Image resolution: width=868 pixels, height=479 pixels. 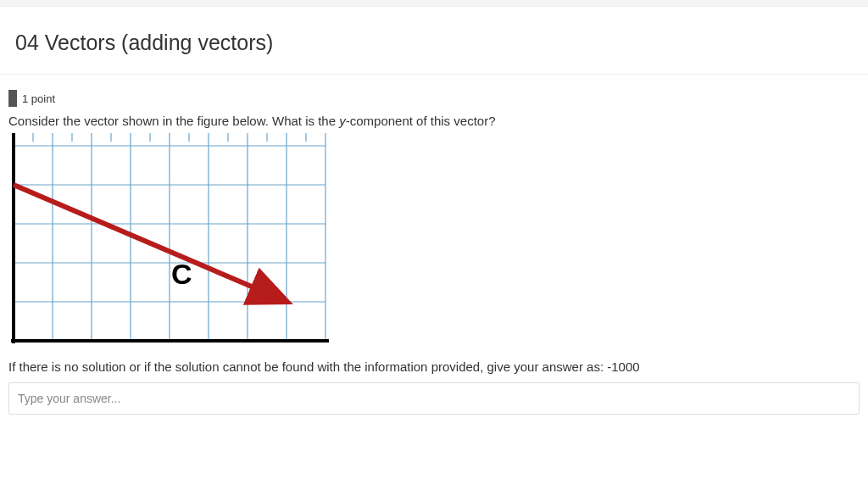 What do you see at coordinates (420, 120) in the screenshot?
I see `prompt-after: -component of this vector?` at bounding box center [420, 120].